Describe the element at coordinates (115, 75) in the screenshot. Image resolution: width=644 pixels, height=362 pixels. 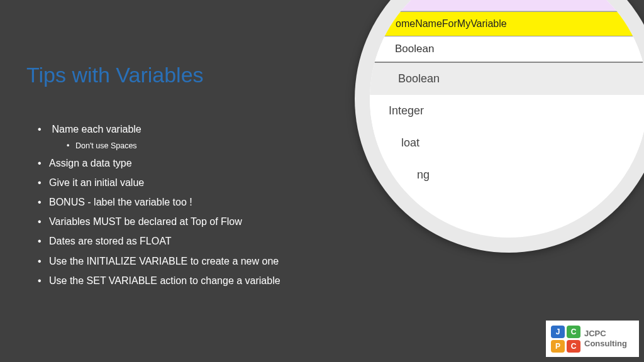
I see `slide-title: Tips with Variables` at that location.